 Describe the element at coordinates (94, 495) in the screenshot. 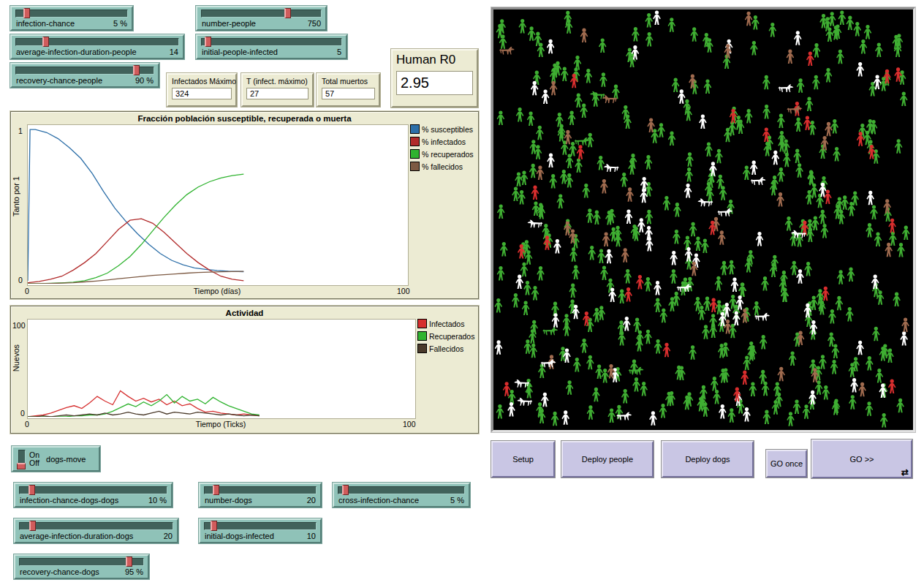

I see `slider-infection-chance-dogs-dogs: infection-chance-dogs-dogs10 %` at that location.